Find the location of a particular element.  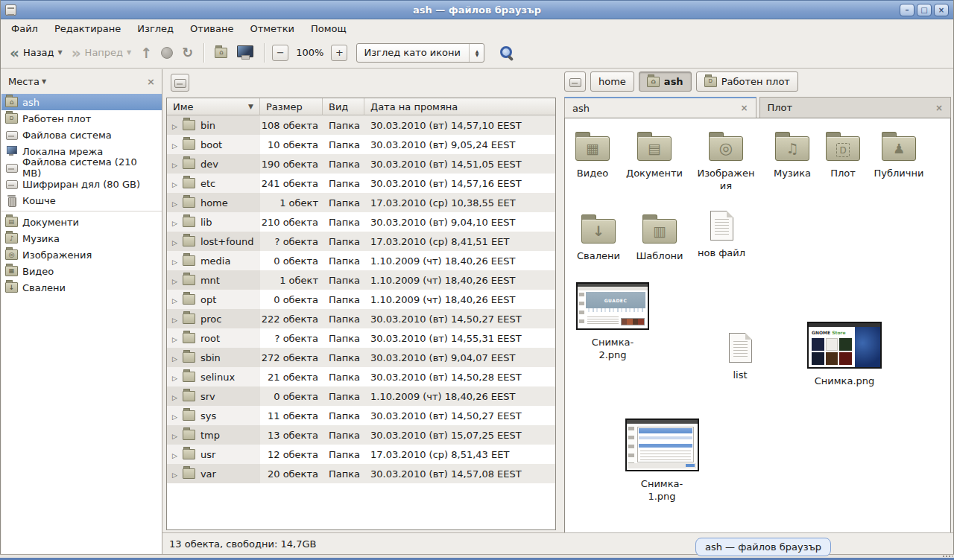

table-row: srv 0 обекта Папка 1.10.2009 (чт) 18,40,… is located at coordinates (361, 396).